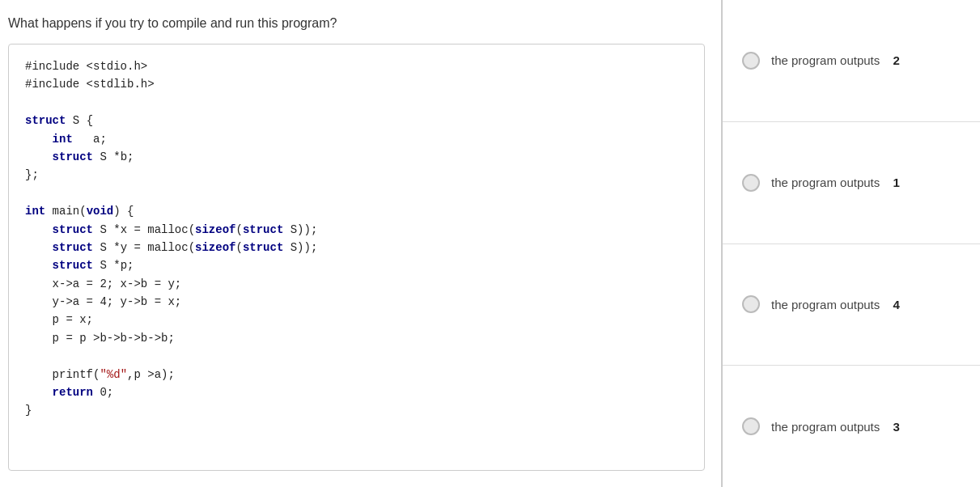 Image resolution: width=980 pixels, height=487 pixels. What do you see at coordinates (896, 427) in the screenshot?
I see `answer-value-3: 3` at bounding box center [896, 427].